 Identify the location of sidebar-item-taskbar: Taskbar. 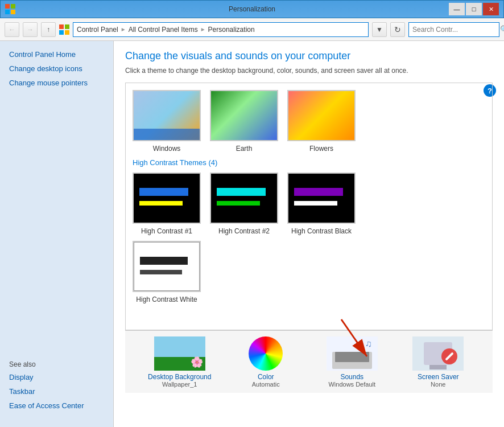
(57, 392).